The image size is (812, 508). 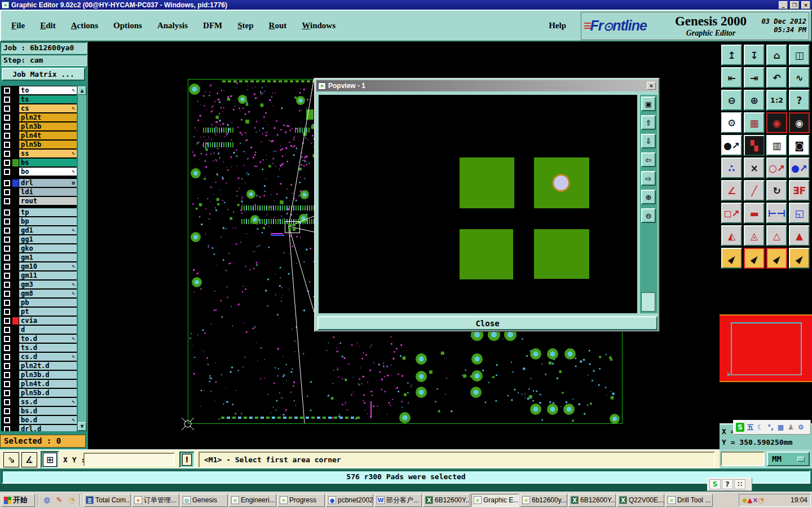 I want to click on layer-row: pt, so click(x=39, y=312).